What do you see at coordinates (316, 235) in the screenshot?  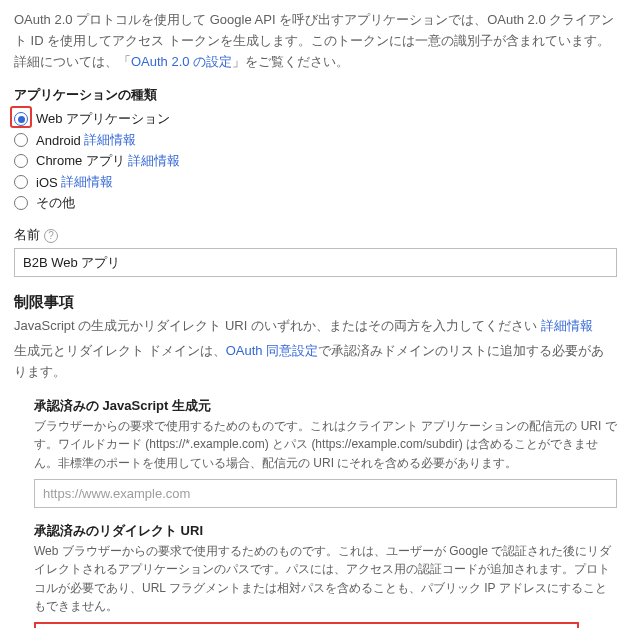 I see `name-label: 名前?` at bounding box center [316, 235].